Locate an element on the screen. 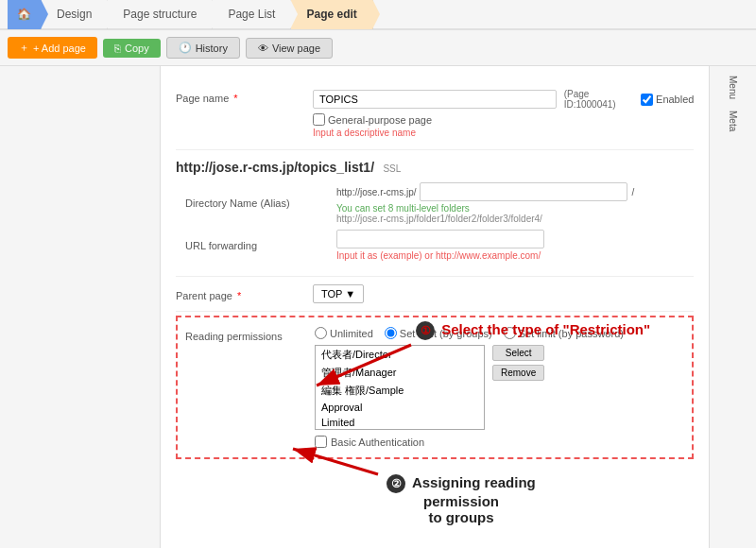 The height and width of the screenshot is (548, 756). list-item: 編集 権限/Sample is located at coordinates (400, 391).